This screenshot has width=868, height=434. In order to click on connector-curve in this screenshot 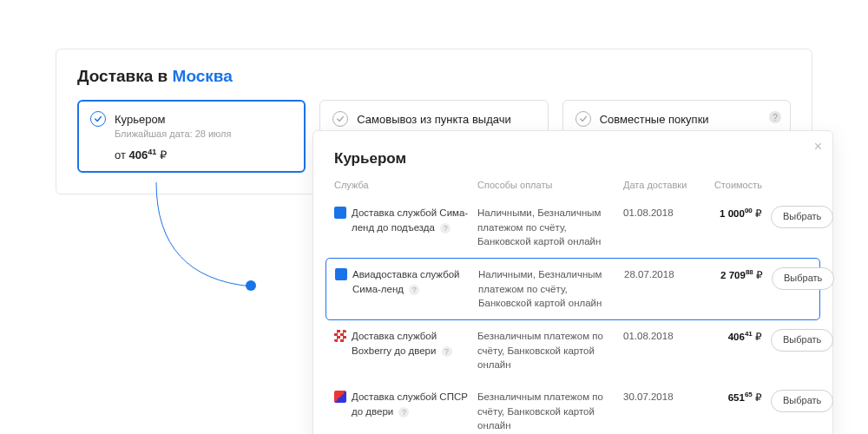, I will do `click(204, 239)`.